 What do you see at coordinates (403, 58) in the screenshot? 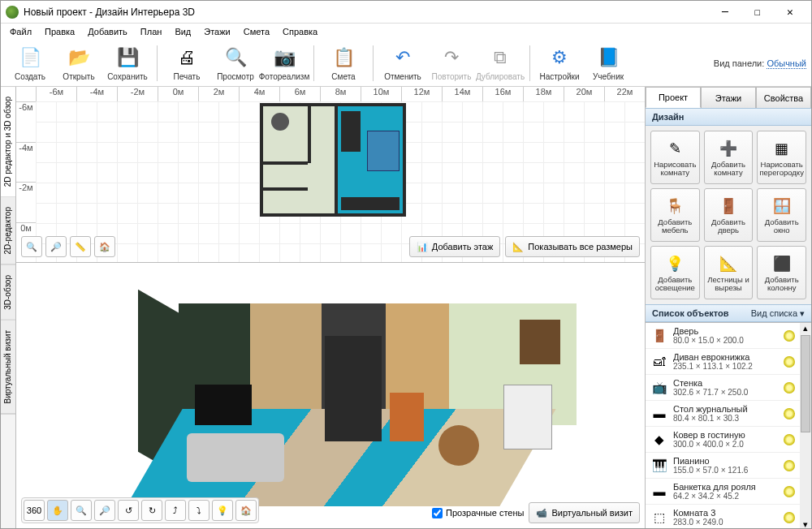
I see `undo-icon: ↶` at bounding box center [403, 58].